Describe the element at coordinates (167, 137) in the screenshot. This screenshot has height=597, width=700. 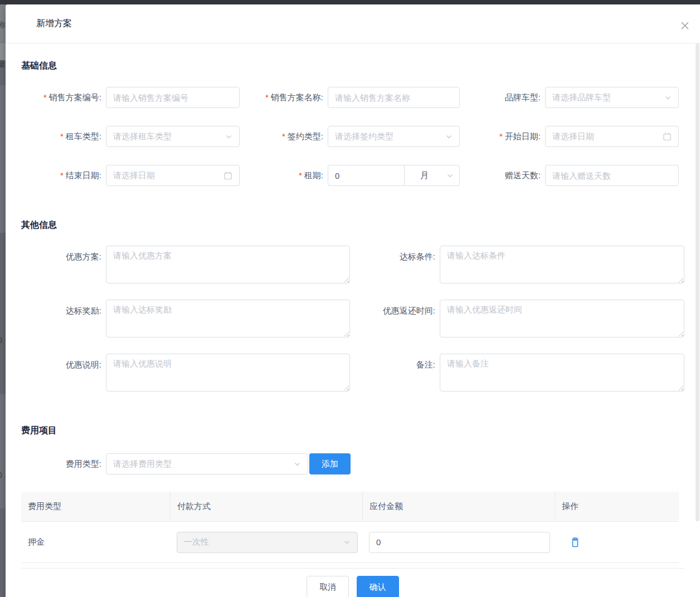
I see `rental-type-placeholder: 请选择租车类型` at that location.